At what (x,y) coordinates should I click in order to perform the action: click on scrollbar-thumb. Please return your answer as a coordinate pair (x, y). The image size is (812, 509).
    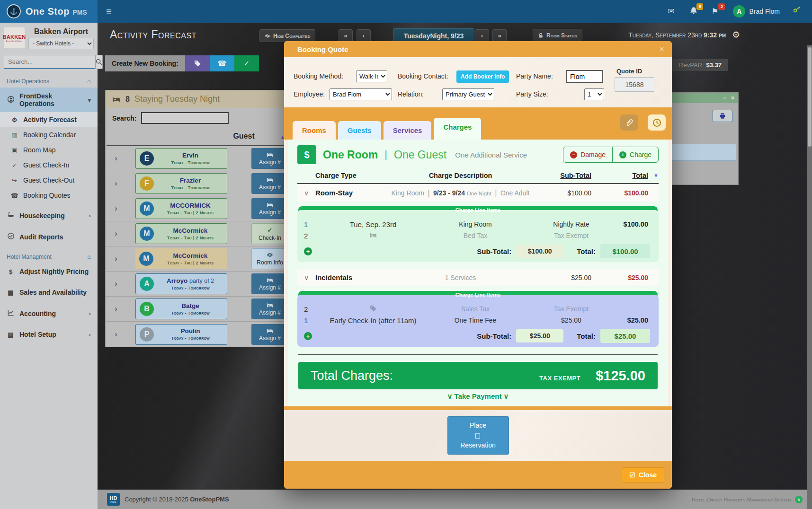
    Looking at the image, I should click on (810, 97).